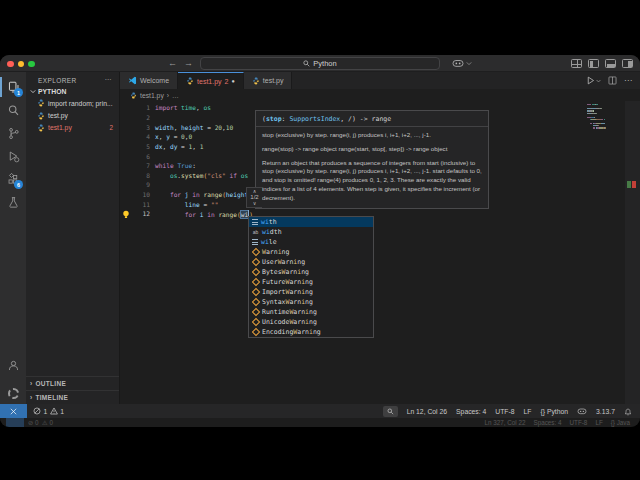 The image size is (640, 480). Describe the element at coordinates (72, 115) in the screenshot. I see `file-item: test.py` at that location.